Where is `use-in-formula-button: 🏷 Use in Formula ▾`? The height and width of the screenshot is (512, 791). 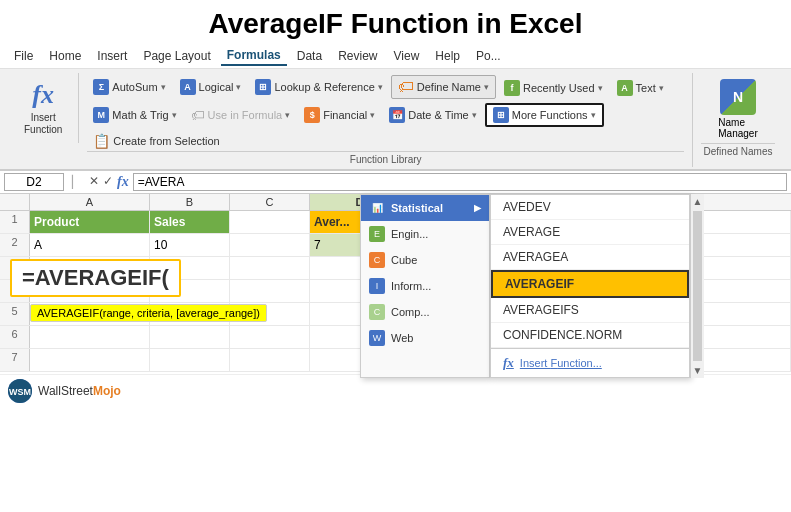 use-in-formula-button: 🏷 Use in Formula ▾ is located at coordinates (241, 115).